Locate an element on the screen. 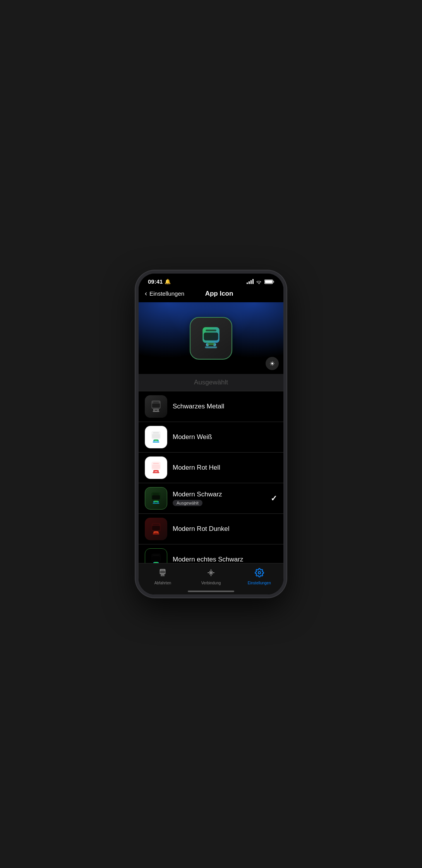 This screenshot has width=422, height=868. list-item-modern-echtes-schwarz: Modern echtes Schwarz is located at coordinates (211, 554).